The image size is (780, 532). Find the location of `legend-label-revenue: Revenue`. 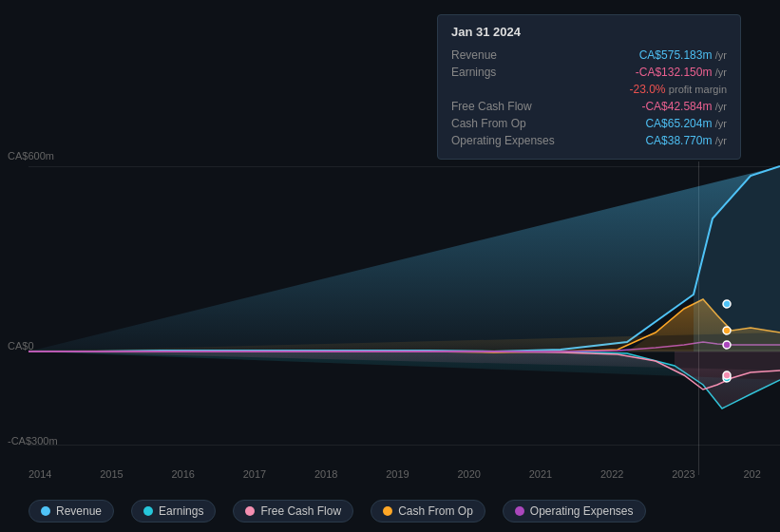

legend-label-revenue: Revenue is located at coordinates (79, 511).